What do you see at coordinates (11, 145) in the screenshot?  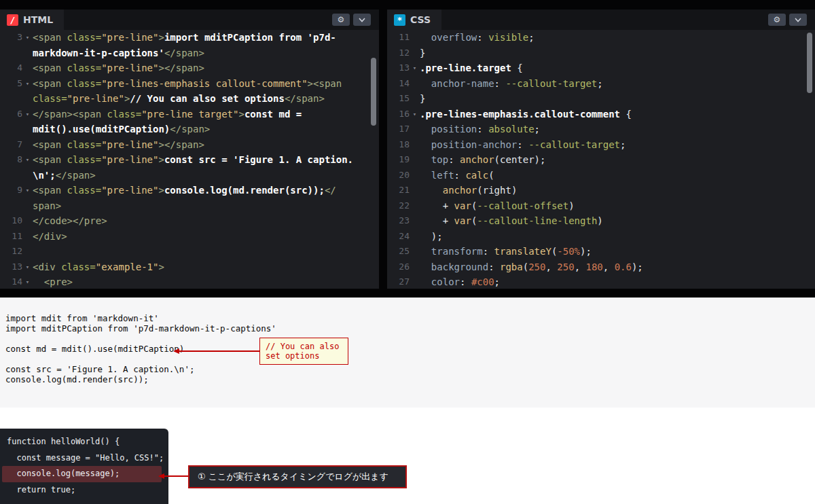 I see `line-number: 7` at bounding box center [11, 145].